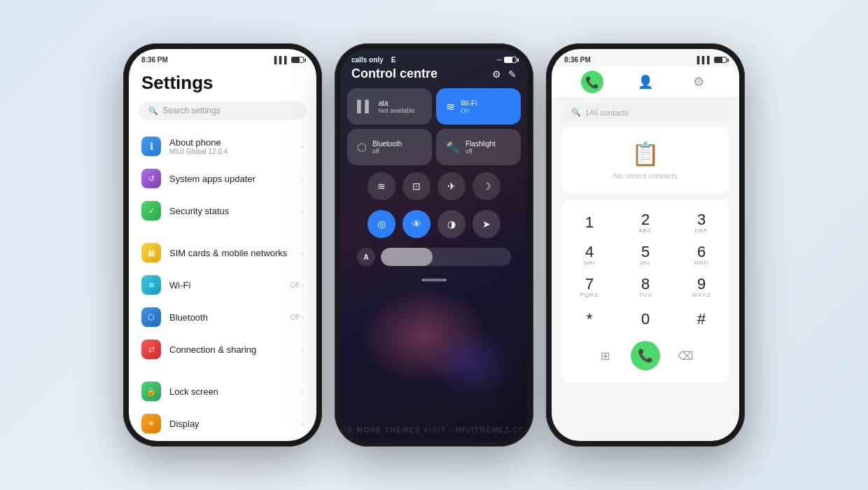 This screenshot has height=490, width=868. What do you see at coordinates (446, 257) in the screenshot?
I see `brightness-slider` at bounding box center [446, 257].